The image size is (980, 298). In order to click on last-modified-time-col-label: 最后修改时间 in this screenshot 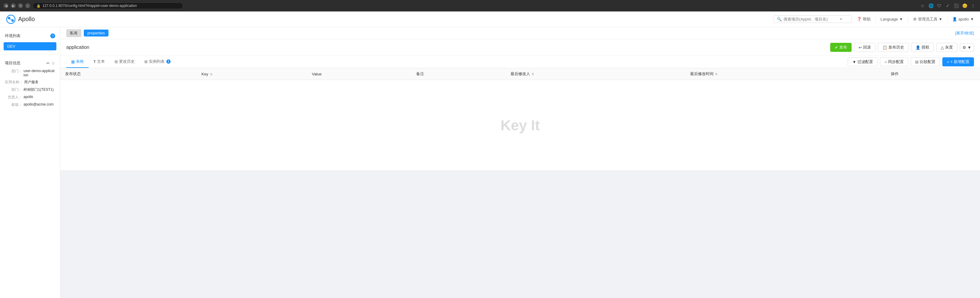, I will do `click(702, 74)`.